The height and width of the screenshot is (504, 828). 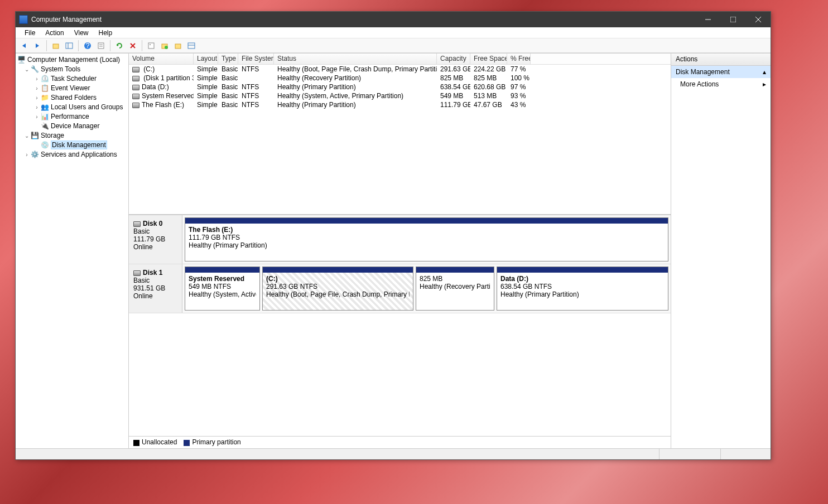 I want to click on menubar: File Action View Help, so click(x=393, y=33).